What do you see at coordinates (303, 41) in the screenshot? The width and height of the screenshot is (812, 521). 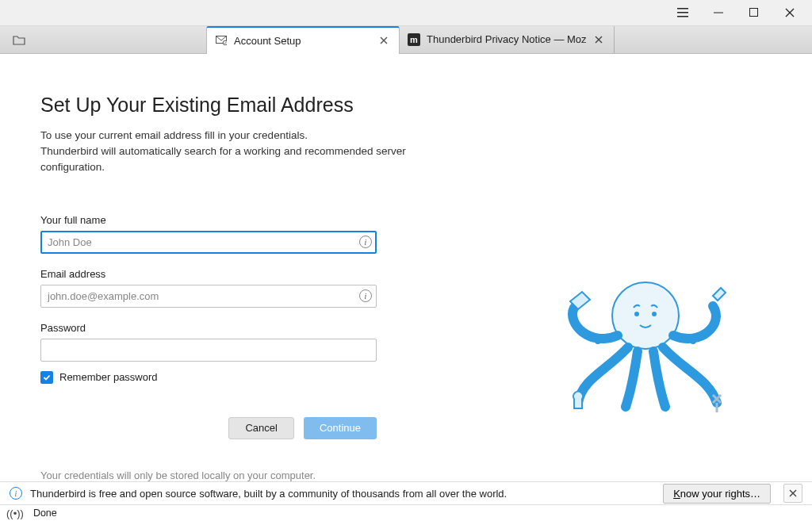 I see `tab-label: Account Setup` at bounding box center [303, 41].